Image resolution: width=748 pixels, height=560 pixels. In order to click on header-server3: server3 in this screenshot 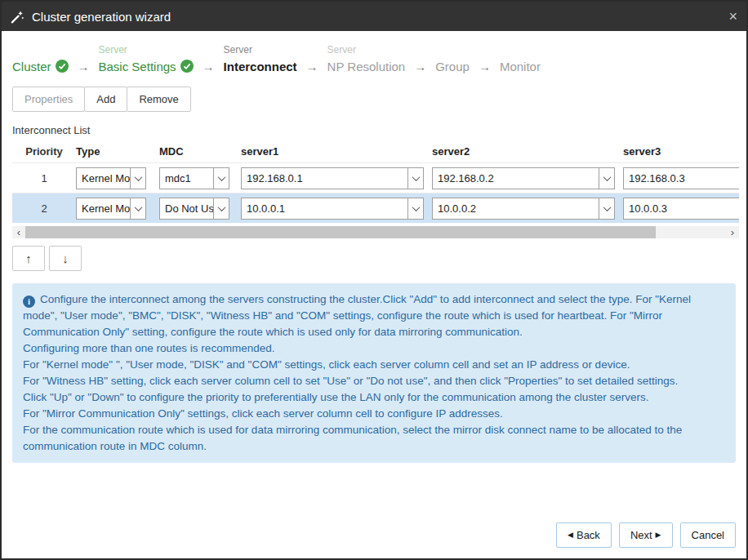, I will do `click(681, 152)`.